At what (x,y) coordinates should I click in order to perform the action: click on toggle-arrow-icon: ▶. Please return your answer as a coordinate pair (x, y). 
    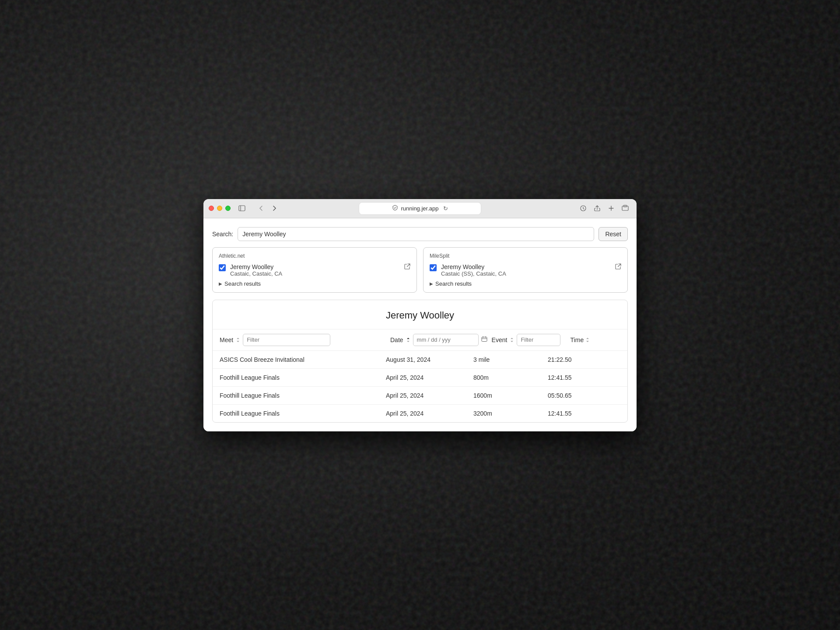
    Looking at the image, I should click on (220, 284).